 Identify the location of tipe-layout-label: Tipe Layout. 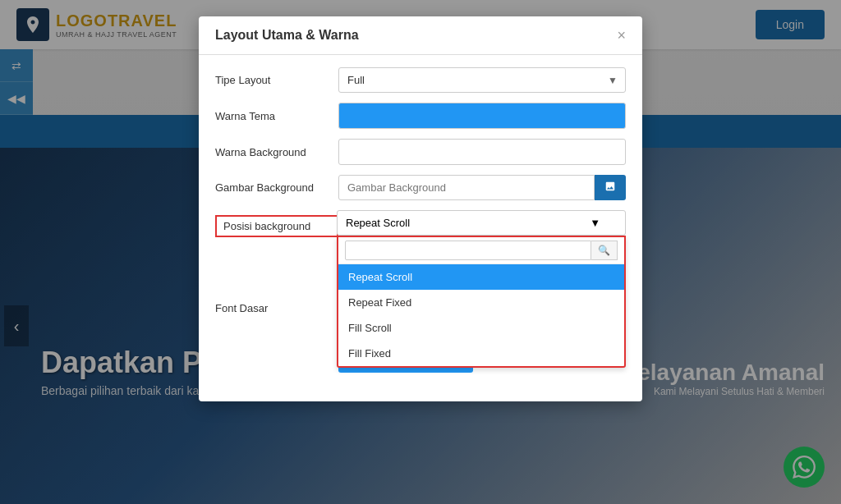
(277, 80).